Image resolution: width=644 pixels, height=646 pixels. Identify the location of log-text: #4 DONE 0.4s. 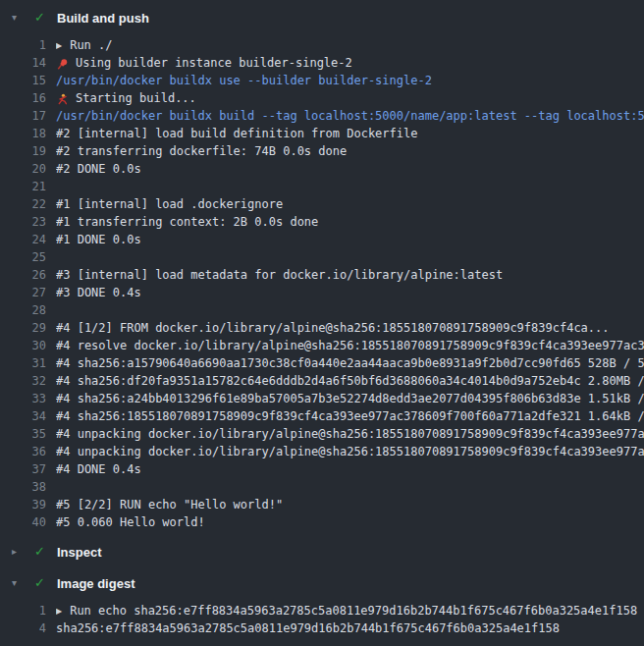
(349, 469).